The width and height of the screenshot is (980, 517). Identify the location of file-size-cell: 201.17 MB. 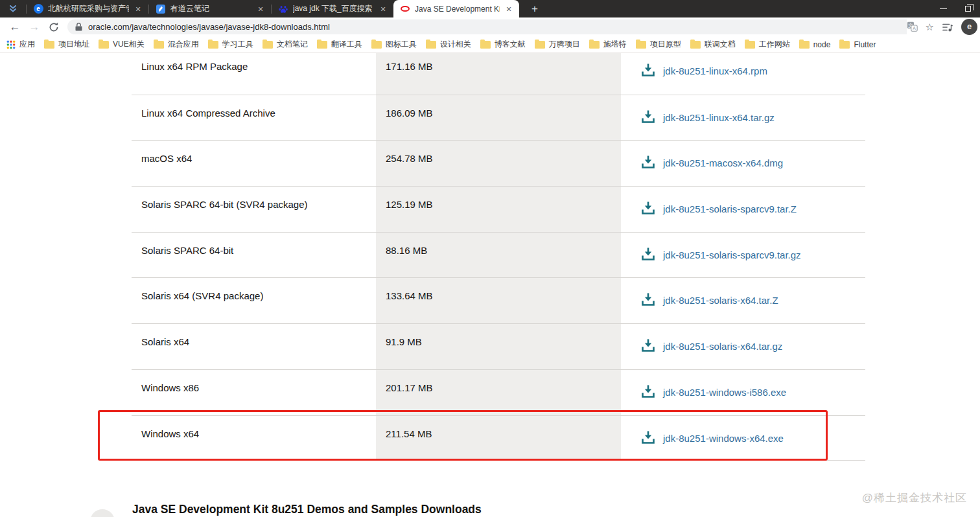
(498, 393).